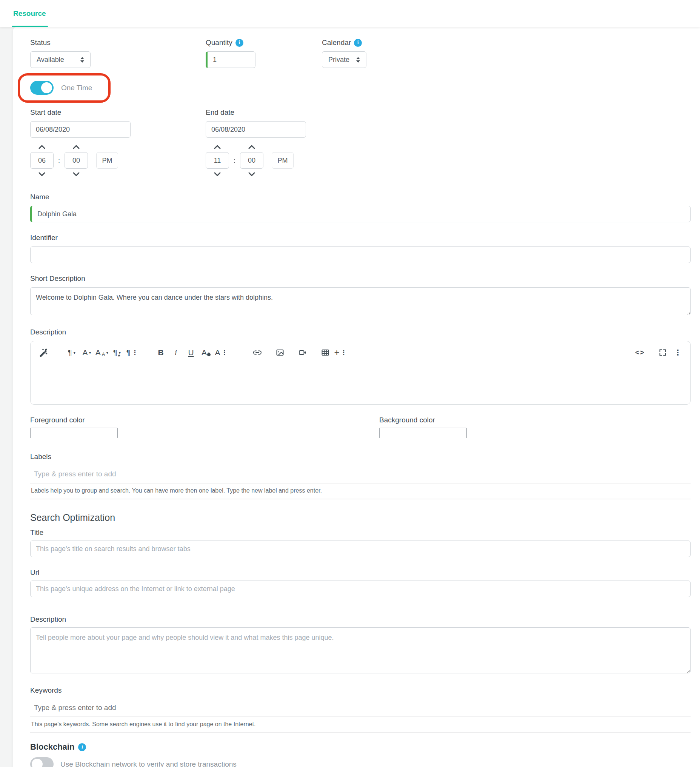 This screenshot has height=767, width=700. Describe the element at coordinates (240, 43) in the screenshot. I see `quantity-info-icon: i` at that location.